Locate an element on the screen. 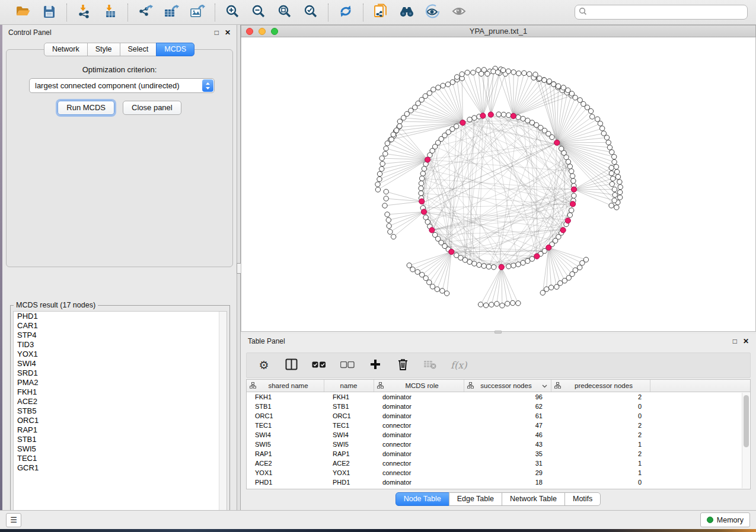 Image resolution: width=756 pixels, height=532 pixels. mcds-node-item: ORC1 is located at coordinates (120, 421).